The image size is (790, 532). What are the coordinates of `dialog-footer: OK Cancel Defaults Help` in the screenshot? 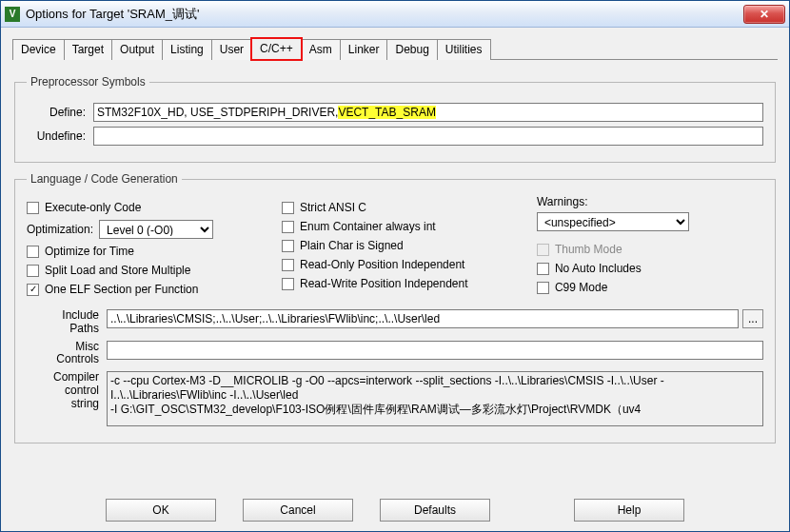 It's located at (395, 510).